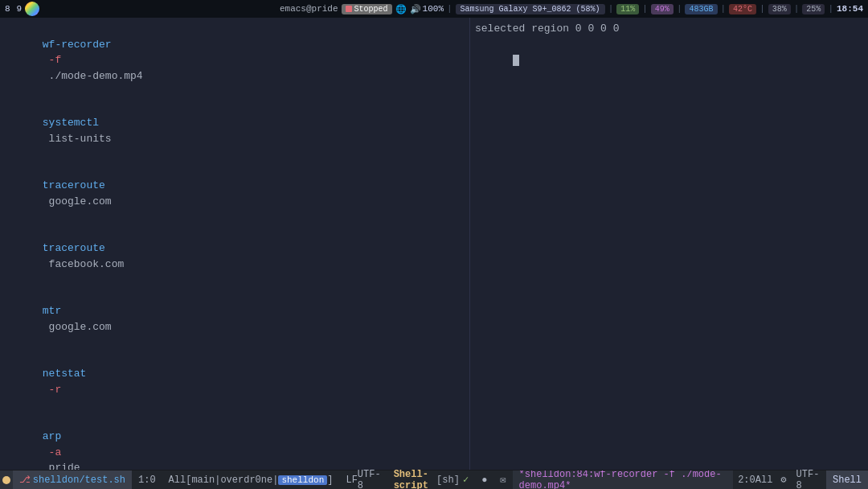 The image size is (868, 489). Describe the element at coordinates (434, 479) in the screenshot. I see `bottom-status-bar: ⎇ shelldon/test.sh 1:0 All[main|overdr0n…` at that location.